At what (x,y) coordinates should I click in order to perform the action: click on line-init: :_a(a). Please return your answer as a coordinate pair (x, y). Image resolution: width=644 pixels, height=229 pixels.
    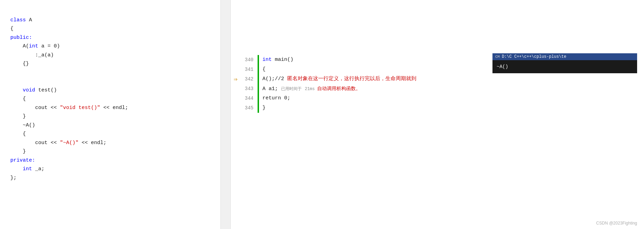
    Looking at the image, I should click on (32, 55).